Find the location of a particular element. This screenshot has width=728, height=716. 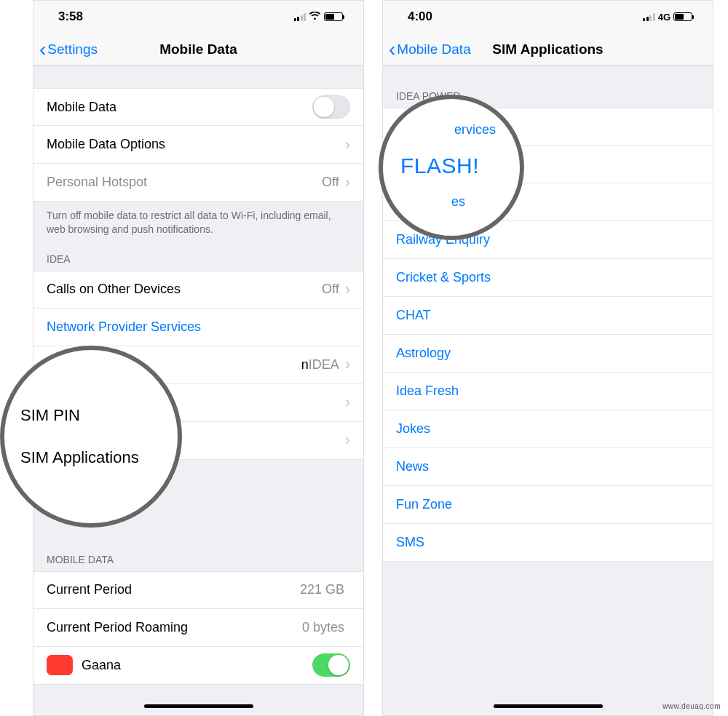

row-partial is located at coordinates (547, 202).